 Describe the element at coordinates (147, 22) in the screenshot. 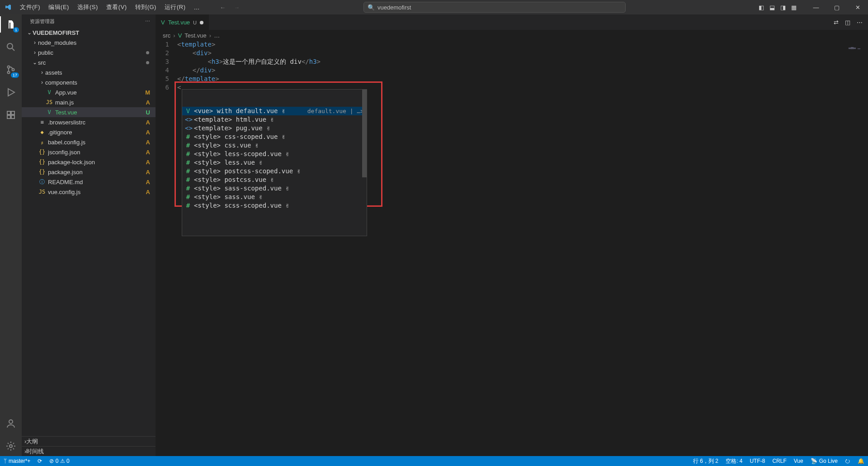

I see `sidebar-more-icon: ⋯` at that location.